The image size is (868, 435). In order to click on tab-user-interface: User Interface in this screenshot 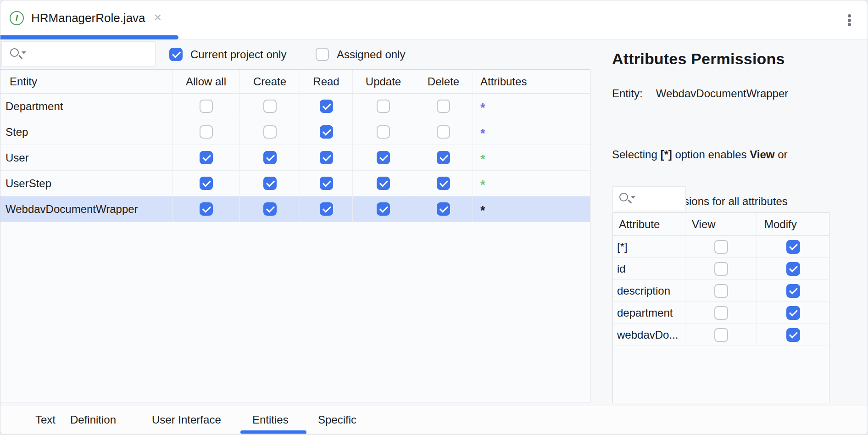, I will do `click(186, 420)`.